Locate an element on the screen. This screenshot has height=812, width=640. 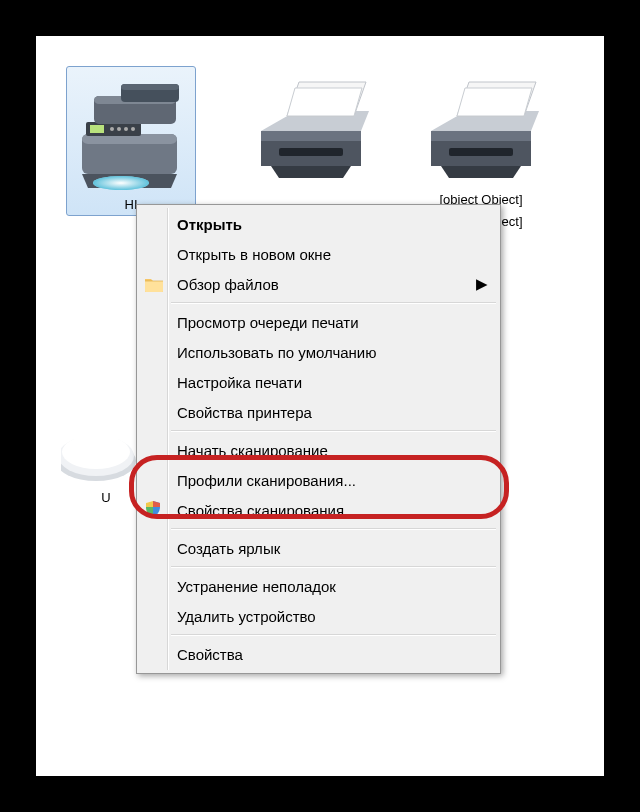
menu-item-label: Настройка печати is located at coordinates (240, 382).